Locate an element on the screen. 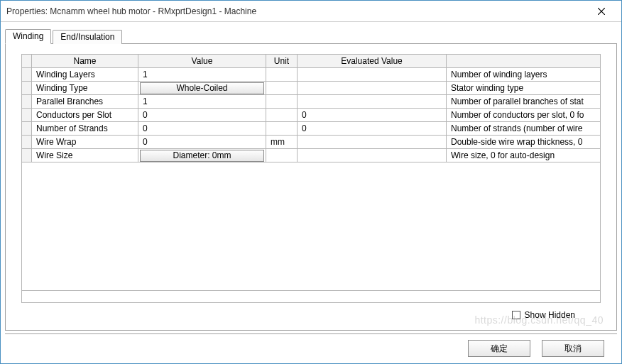 This screenshot has width=622, height=364. grid-horizontal-scrollbar is located at coordinates (311, 297).